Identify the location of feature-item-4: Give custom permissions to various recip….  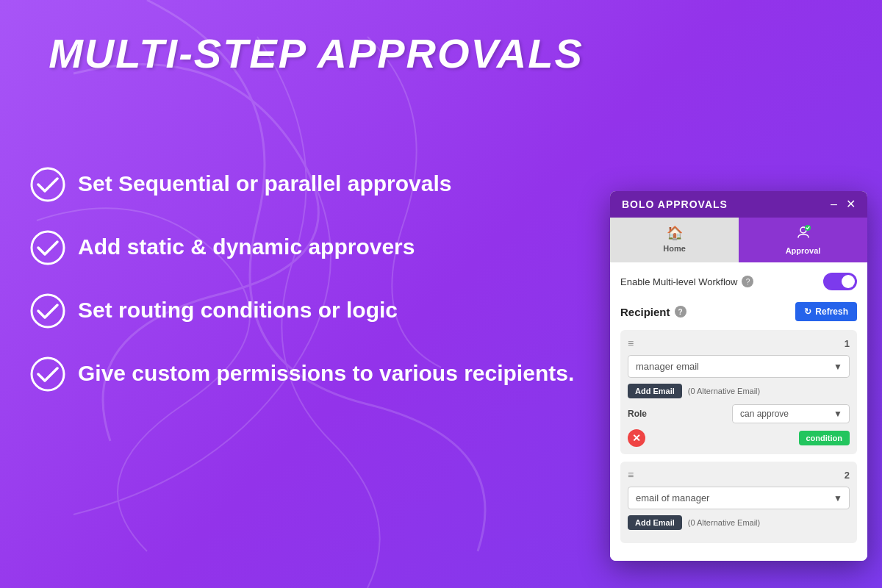
(323, 376).